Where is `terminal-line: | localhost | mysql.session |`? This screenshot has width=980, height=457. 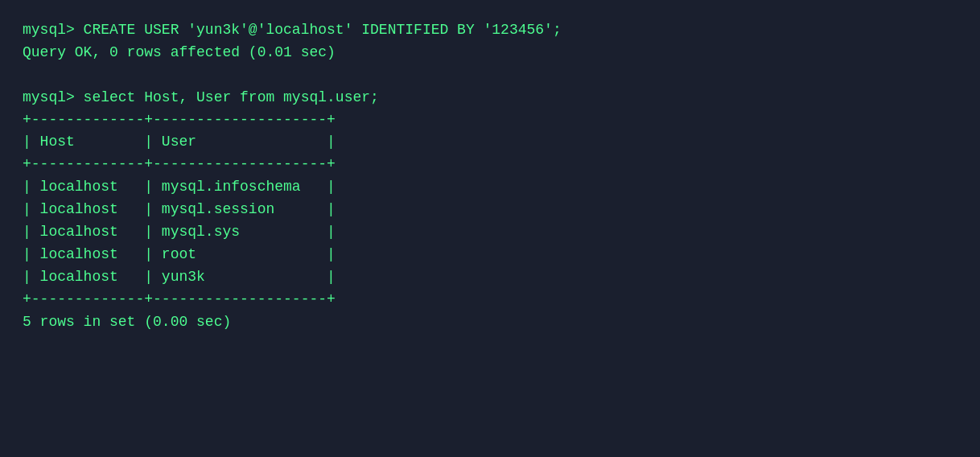
terminal-line: | localhost | mysql.session | is located at coordinates (490, 210).